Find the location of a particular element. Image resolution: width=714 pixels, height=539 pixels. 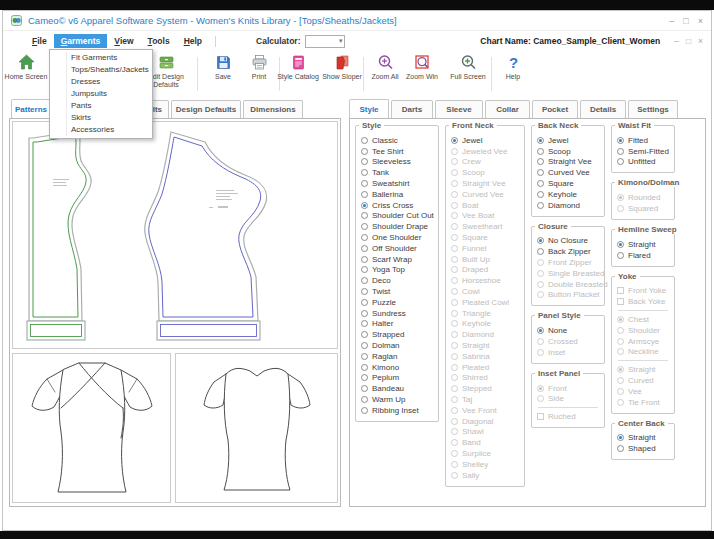

group-inset-panel: Inset PanelFrontSideRuched is located at coordinates (568, 400).